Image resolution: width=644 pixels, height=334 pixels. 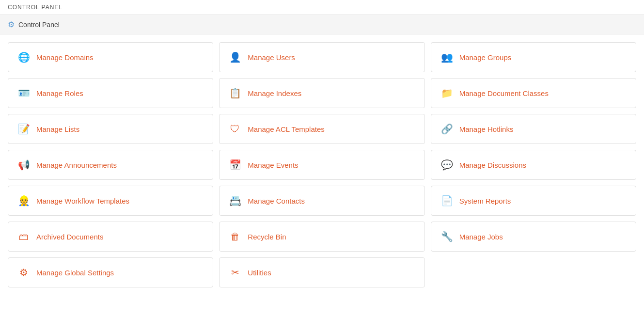 What do you see at coordinates (486, 201) in the screenshot?
I see `card-label-system-reports: System Reports` at bounding box center [486, 201].